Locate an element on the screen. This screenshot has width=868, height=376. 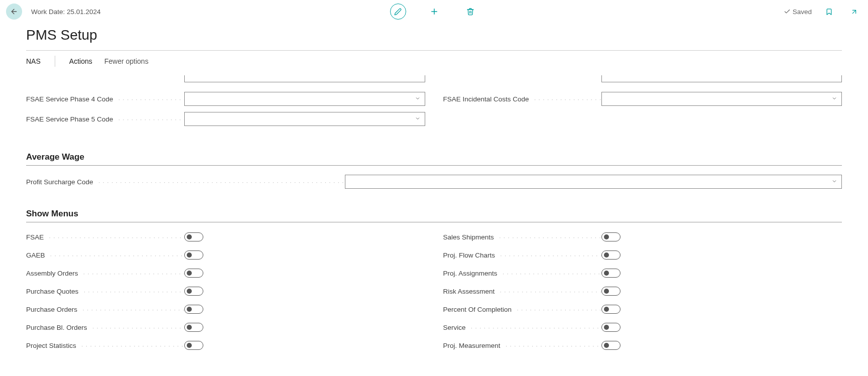
menu-actions: Actions is located at coordinates (81, 61).